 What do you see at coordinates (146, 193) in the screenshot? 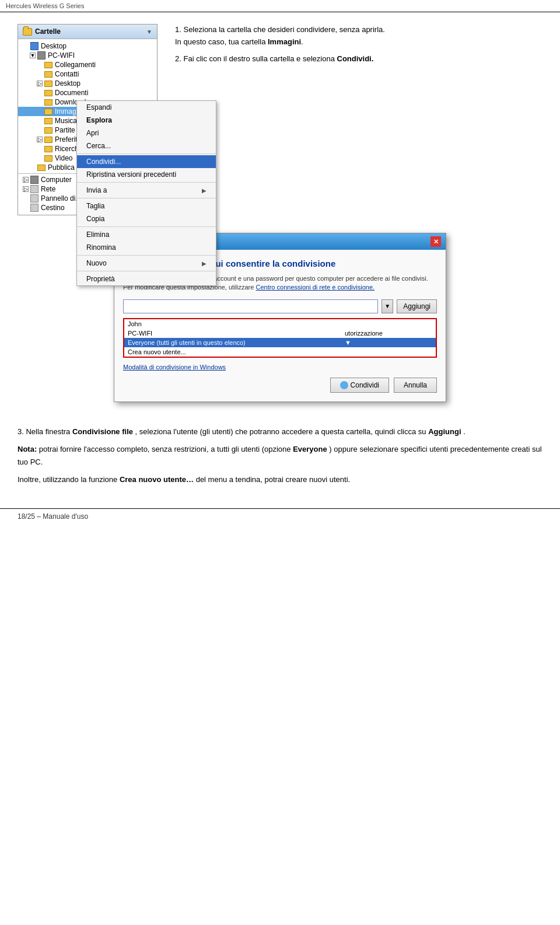
I see `context-menu: Espandi Esplora Apri Cerca... Condividi.…` at bounding box center [146, 193].